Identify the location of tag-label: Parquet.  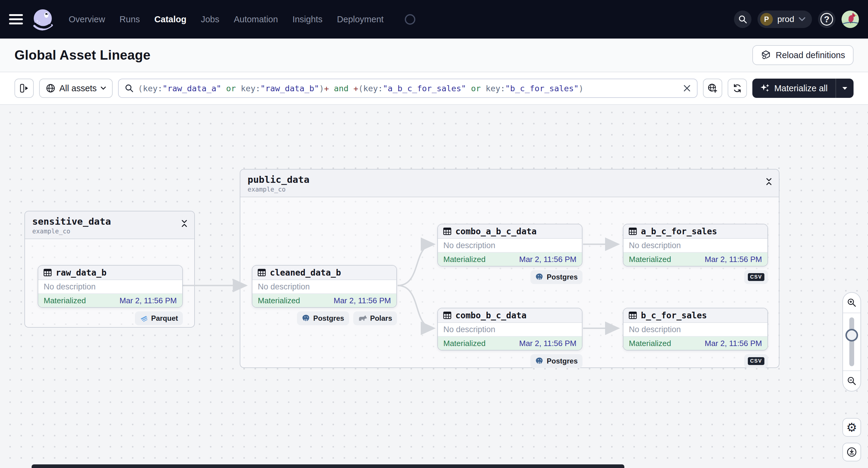
(164, 318).